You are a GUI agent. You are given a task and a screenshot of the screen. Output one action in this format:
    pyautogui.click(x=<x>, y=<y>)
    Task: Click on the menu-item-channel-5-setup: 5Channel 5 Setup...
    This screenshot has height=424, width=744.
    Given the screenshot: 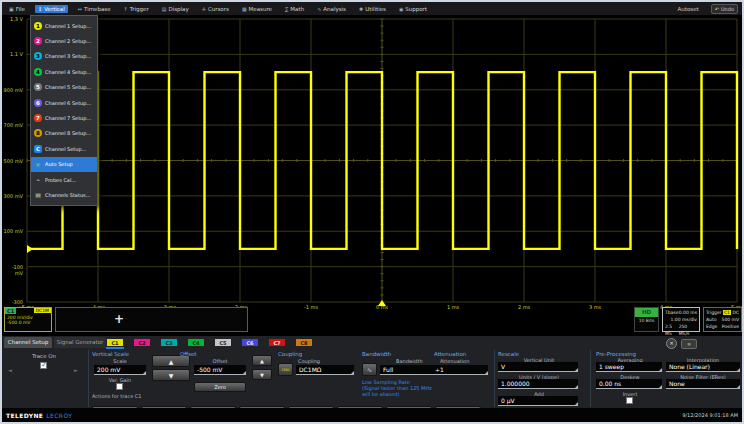 What is the action you would take?
    pyautogui.click(x=64, y=88)
    